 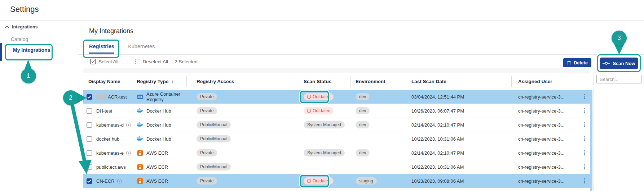 What do you see at coordinates (459, 167) in the screenshot?
I see `cell-last-scan-date: 10/22/2023, 10:31:06 AM` at bounding box center [459, 167].